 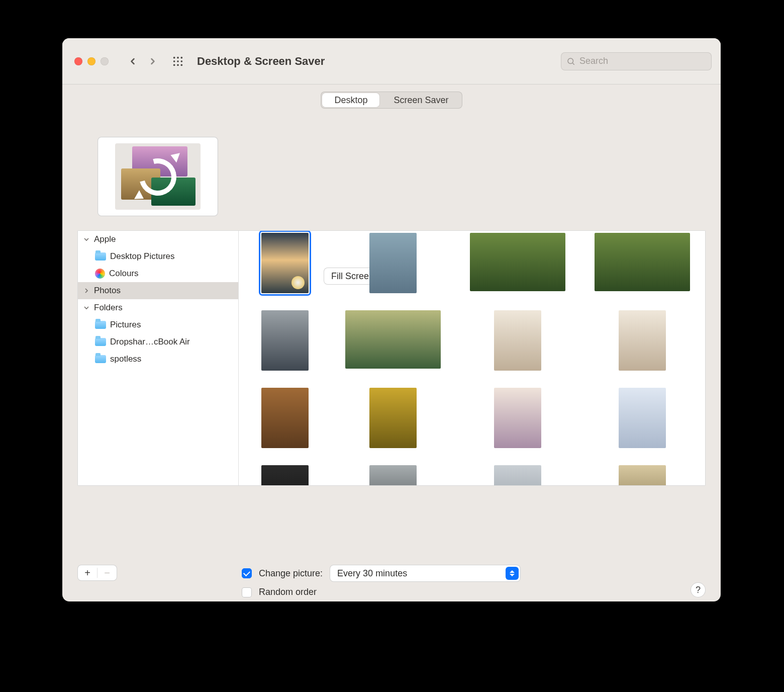 I want to click on sidebar-section-folders: Folders, so click(x=158, y=308).